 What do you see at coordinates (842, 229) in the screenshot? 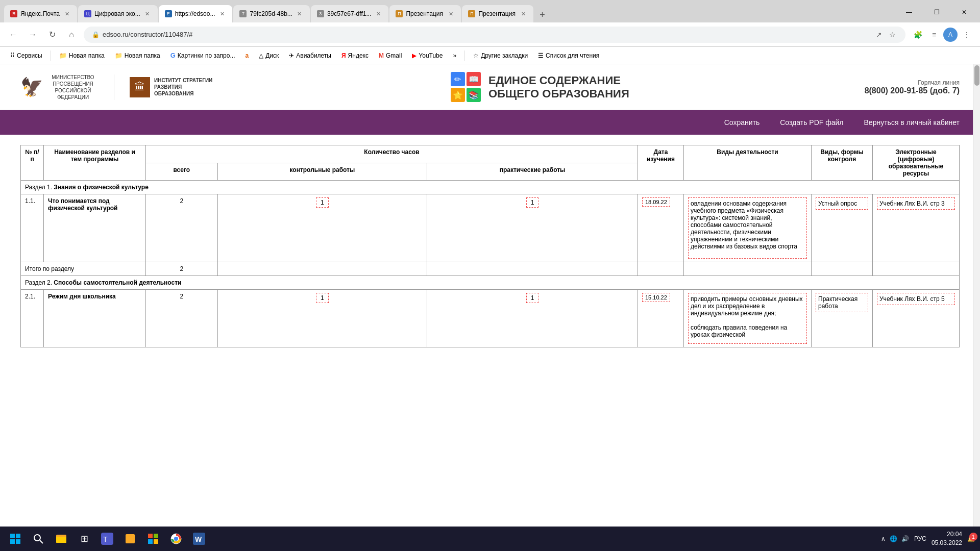
I see `row-11-control-type: Устный опрос` at bounding box center [842, 229].